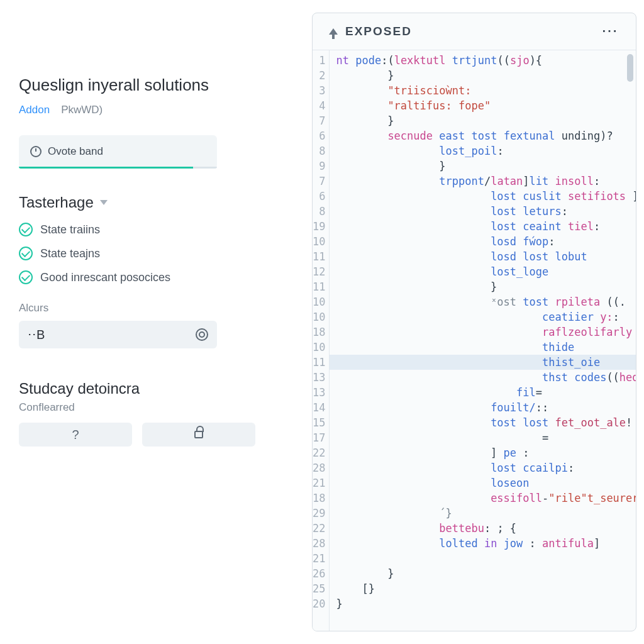  What do you see at coordinates (630, 68) in the screenshot?
I see `scrollbar-thumb` at bounding box center [630, 68].